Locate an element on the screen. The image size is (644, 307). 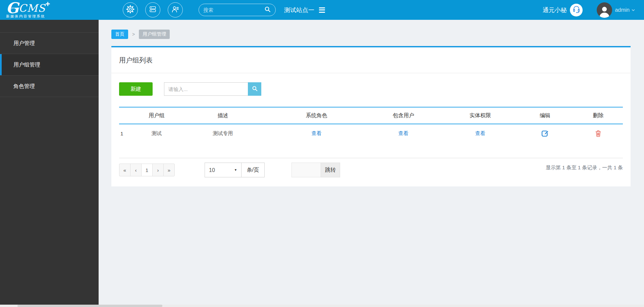
sidebar-item-user-management: 用户管理 is located at coordinates (49, 43).